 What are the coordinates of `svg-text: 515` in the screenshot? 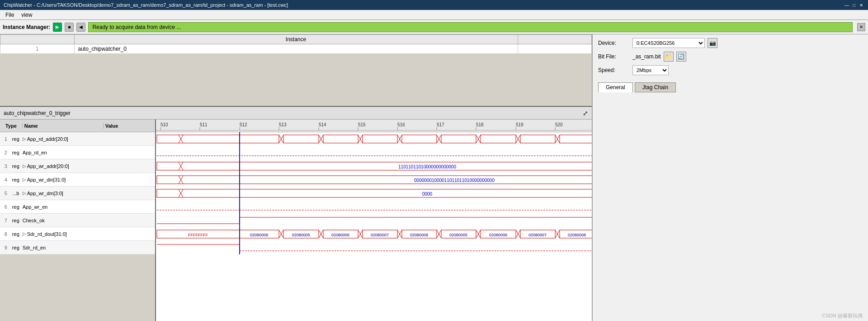 It's located at (362, 125).